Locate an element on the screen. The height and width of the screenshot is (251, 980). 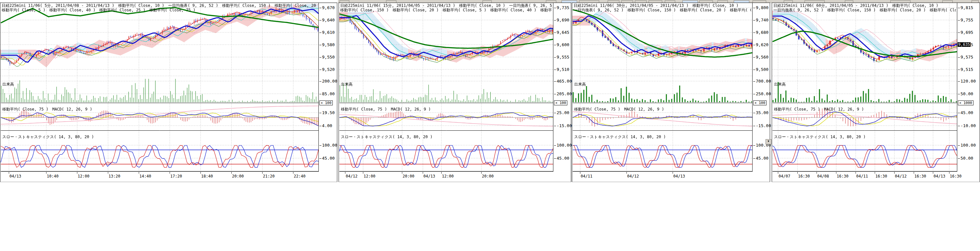
time-axis-label: 04/12 is located at coordinates (352, 176).